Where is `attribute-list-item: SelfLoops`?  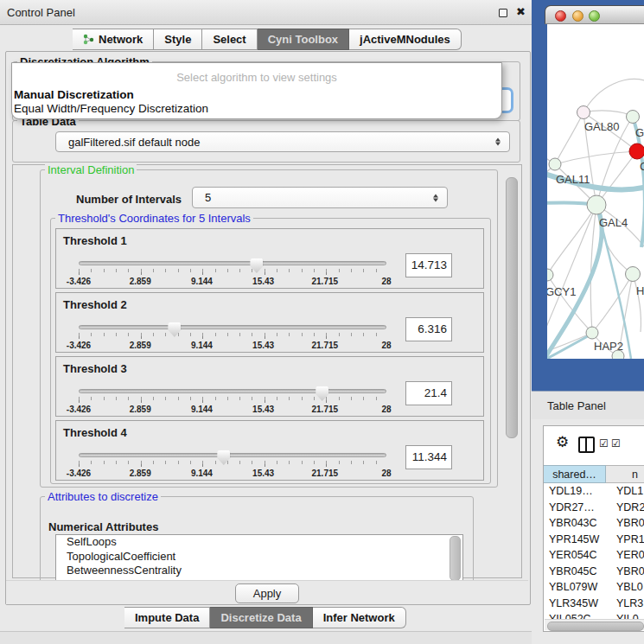 attribute-list-item: SelfLoops is located at coordinates (259, 543).